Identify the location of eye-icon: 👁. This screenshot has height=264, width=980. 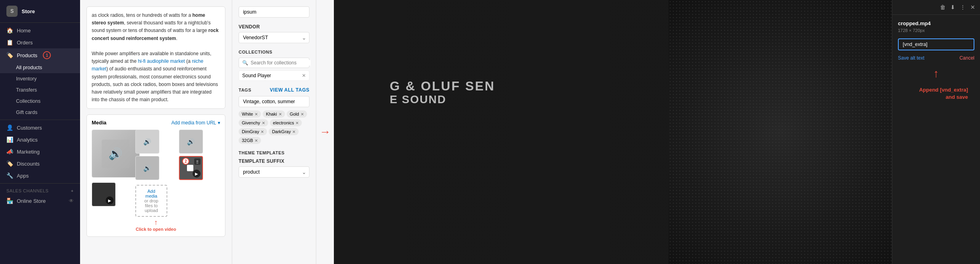
(71, 201).